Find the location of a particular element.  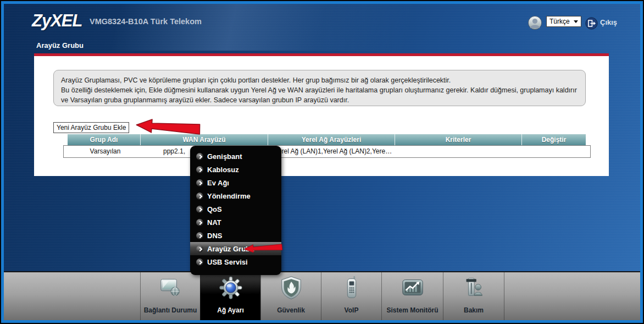

description-line: Bu özelliği desteklemek için, Ekle düğme… is located at coordinates (320, 90).